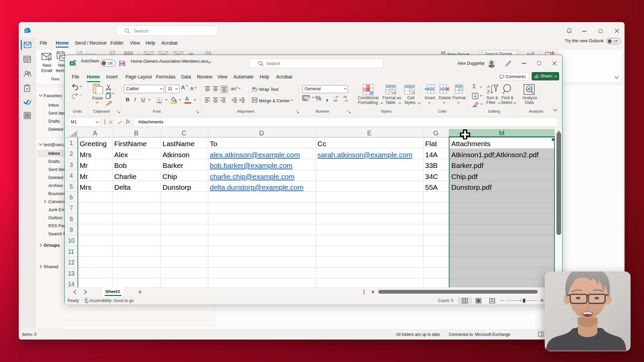 The image size is (644, 362). I want to click on svg-text: Z, so click(488, 92).